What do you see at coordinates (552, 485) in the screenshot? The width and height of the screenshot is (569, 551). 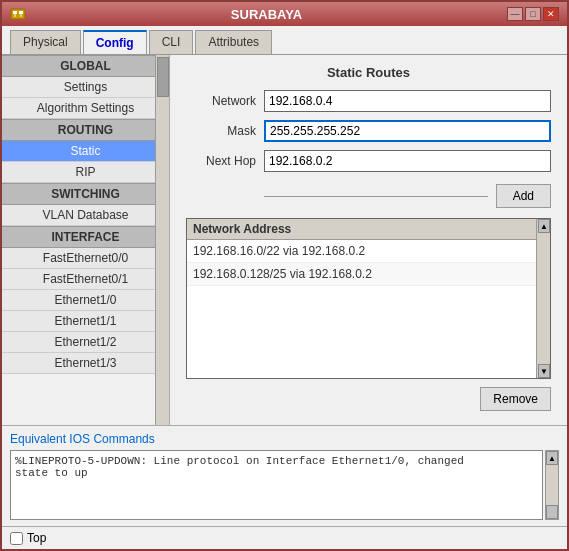 I see `ios-commands-scrollbar: ▲` at bounding box center [552, 485].